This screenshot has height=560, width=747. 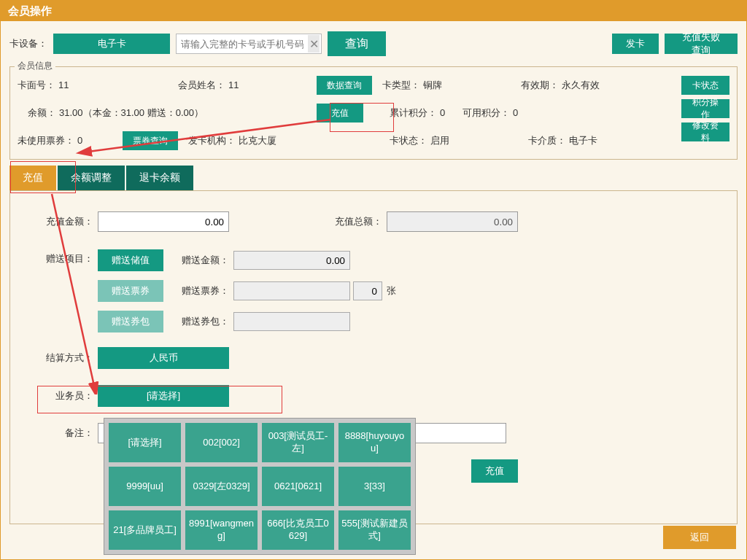 What do you see at coordinates (38, 85) in the screenshot?
I see `card-no-label: 卡面号：` at bounding box center [38, 85].